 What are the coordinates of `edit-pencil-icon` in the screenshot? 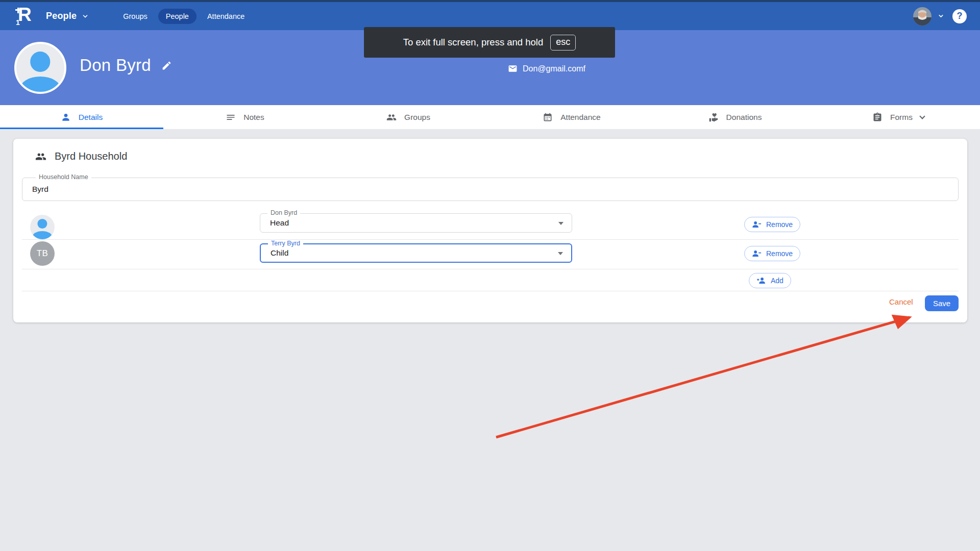 It's located at (166, 65).